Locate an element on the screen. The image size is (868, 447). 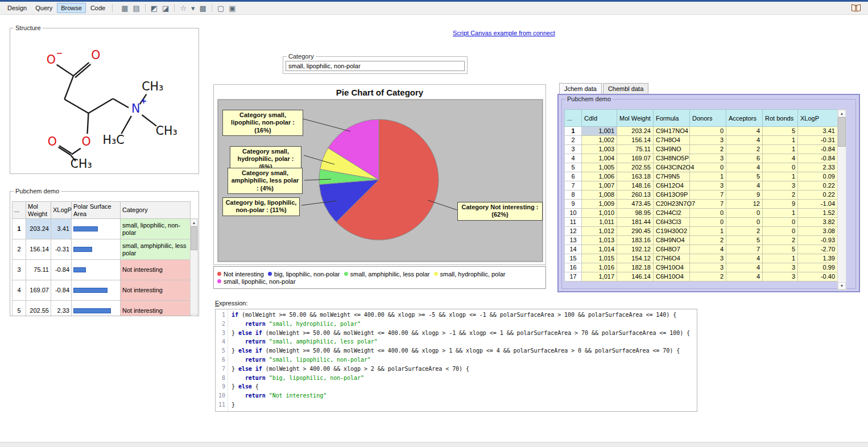
cell: 11 is located at coordinates (573, 222).